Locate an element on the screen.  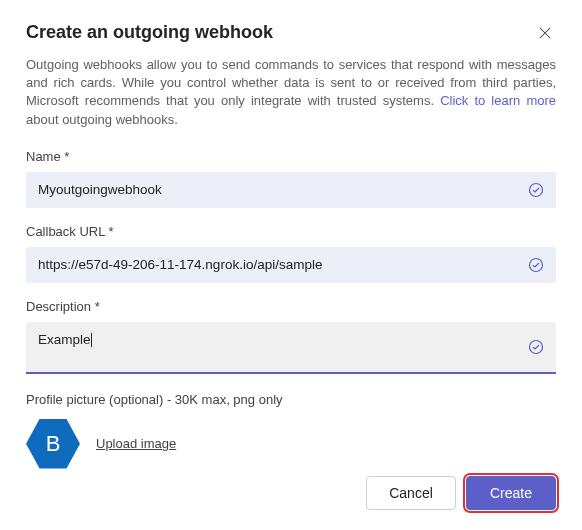
cancel-button: Cancel is located at coordinates (411, 493).